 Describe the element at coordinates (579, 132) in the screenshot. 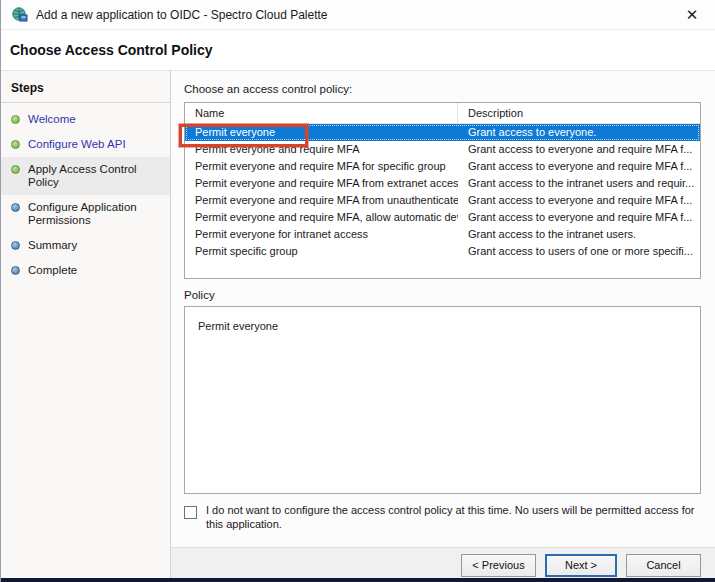

I see `policy-description-cell: Grant access to everyone.` at that location.